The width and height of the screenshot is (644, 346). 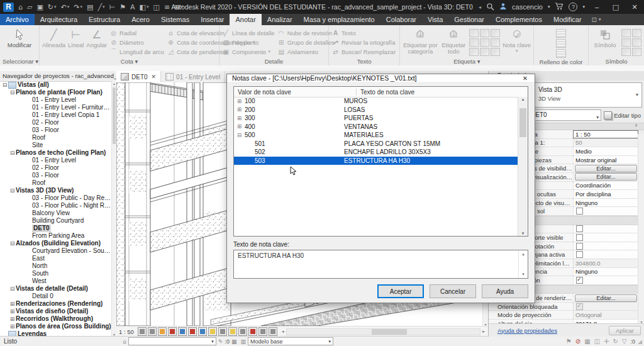 I want to click on keynote-row: ⊞ 300 PUERTAS, so click(x=376, y=118).